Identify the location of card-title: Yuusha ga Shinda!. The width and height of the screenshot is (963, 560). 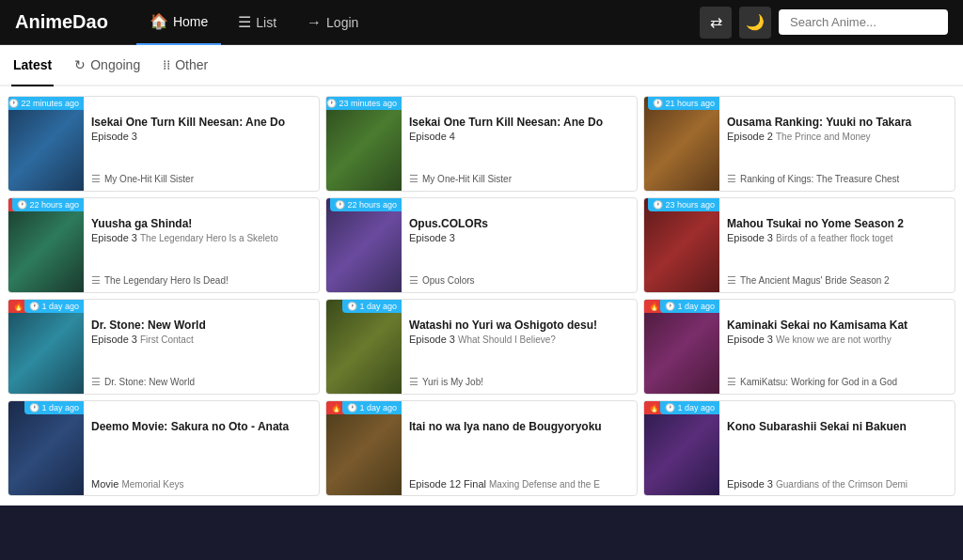
(201, 224).